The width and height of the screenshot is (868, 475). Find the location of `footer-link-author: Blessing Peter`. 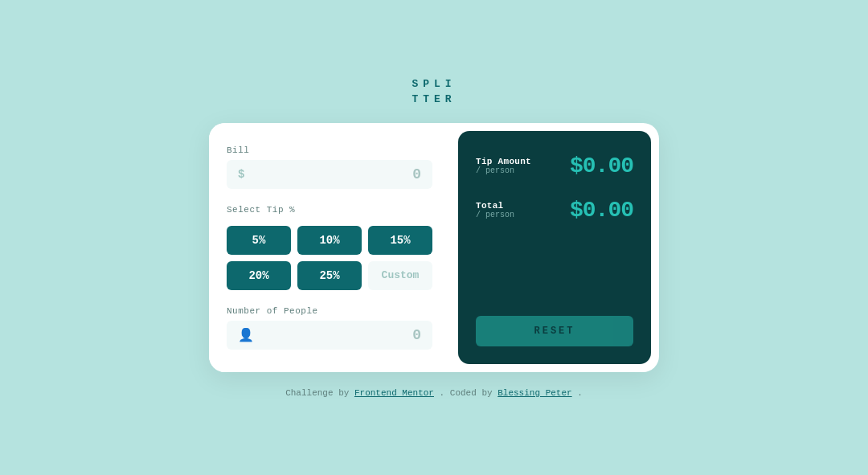

footer-link-author: Blessing Peter is located at coordinates (534, 393).